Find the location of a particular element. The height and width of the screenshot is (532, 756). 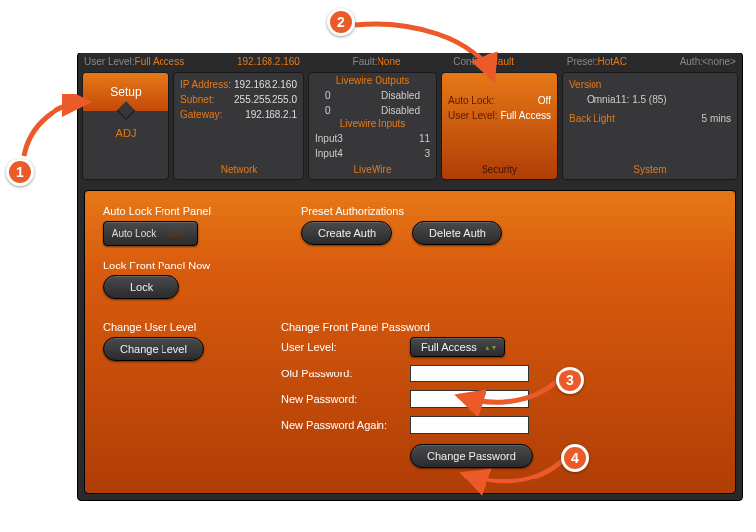

status-auth-label: Auth: is located at coordinates (692, 61).